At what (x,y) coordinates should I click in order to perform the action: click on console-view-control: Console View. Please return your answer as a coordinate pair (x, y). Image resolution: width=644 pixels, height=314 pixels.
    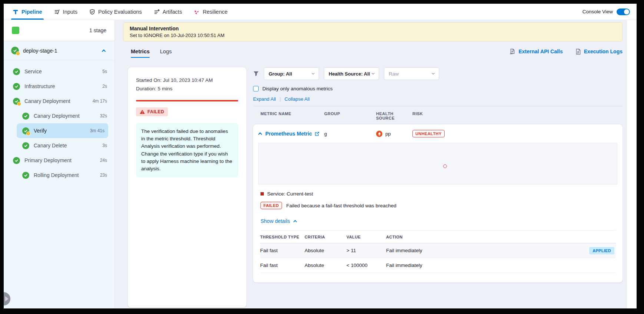
    Looking at the image, I should click on (606, 12).